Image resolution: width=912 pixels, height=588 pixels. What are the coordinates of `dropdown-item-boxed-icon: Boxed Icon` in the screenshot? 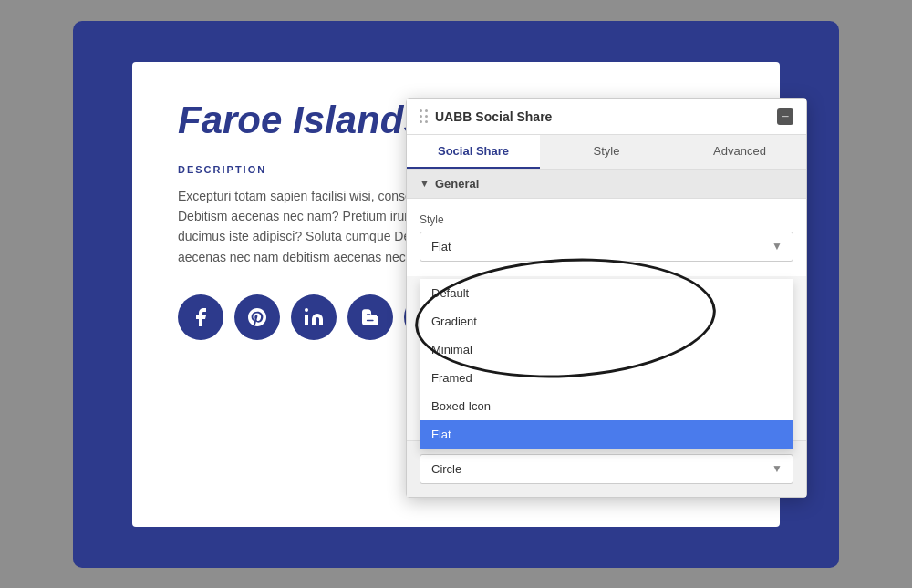 It's located at (606, 407).